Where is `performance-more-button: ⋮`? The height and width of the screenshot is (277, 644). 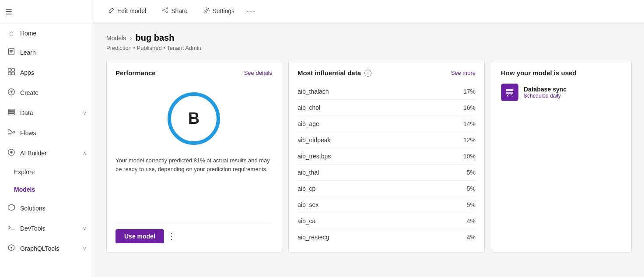 performance-more-button: ⋮ is located at coordinates (172, 236).